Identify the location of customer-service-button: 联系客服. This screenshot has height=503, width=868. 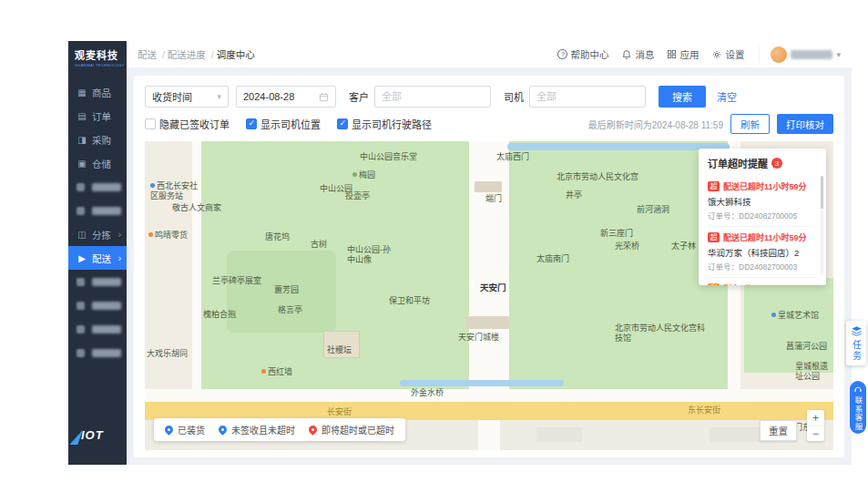
(858, 407).